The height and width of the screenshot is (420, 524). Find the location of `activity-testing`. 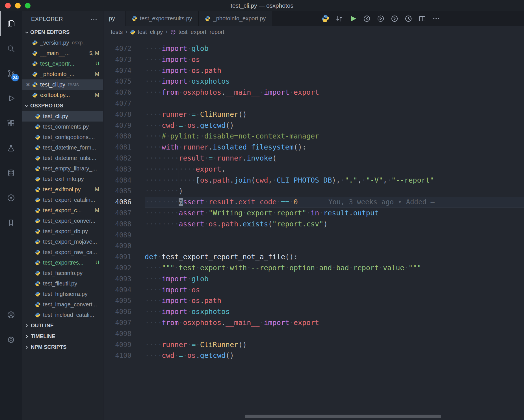

activity-testing is located at coordinates (11, 148).